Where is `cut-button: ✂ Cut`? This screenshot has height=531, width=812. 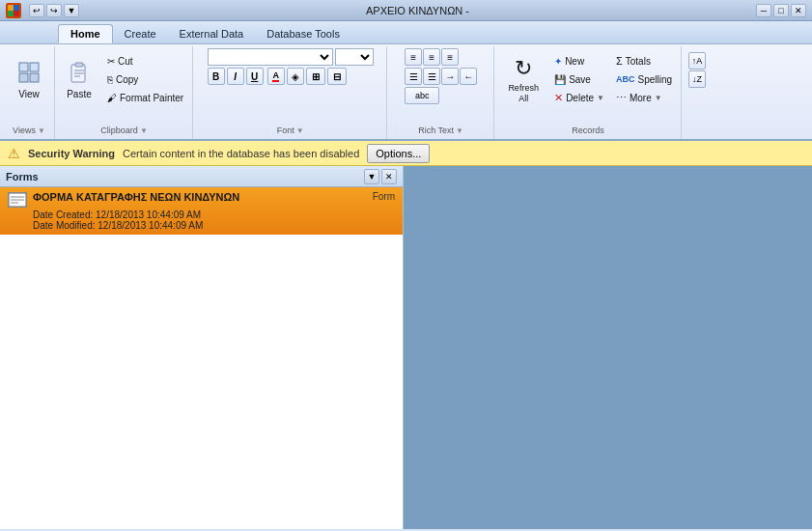
cut-button: ✂ Cut is located at coordinates (145, 61).